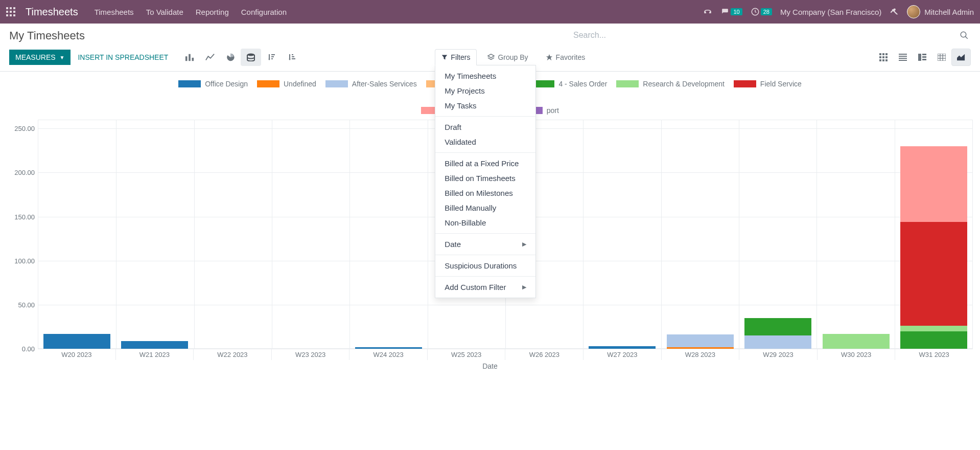 The height and width of the screenshot is (450, 980). I want to click on settings-icon, so click(894, 12).